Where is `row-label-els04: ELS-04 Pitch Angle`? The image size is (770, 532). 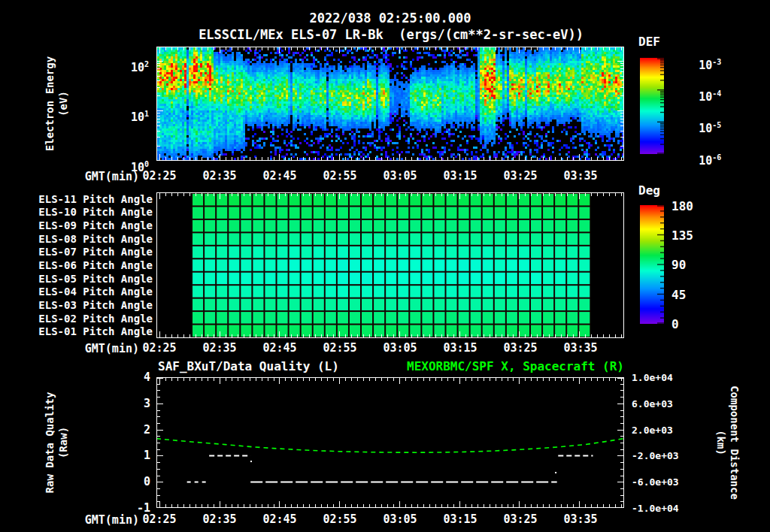
row-label-els04: ELS-04 Pitch Angle is located at coordinates (95, 292).